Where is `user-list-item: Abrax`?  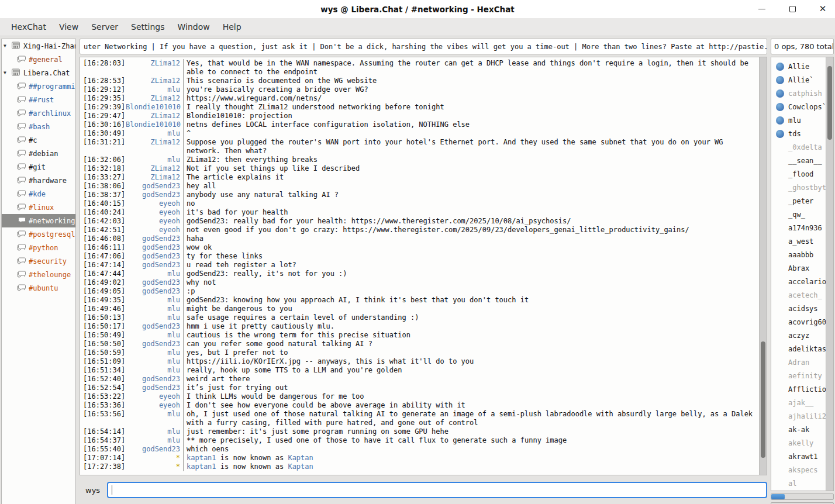
user-list-item: Abrax is located at coordinates (799, 268).